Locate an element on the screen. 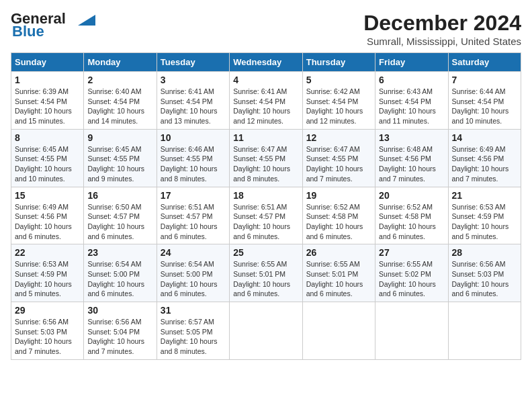 The width and height of the screenshot is (532, 411). calendar-cell: 17Sunrise: 6:51 AMSunset: 4:57 PMDayligh… is located at coordinates (193, 216).